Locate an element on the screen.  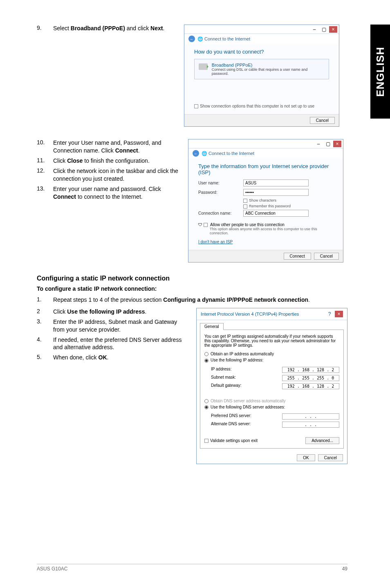
obtain-ip-radio is located at coordinates (206, 354).